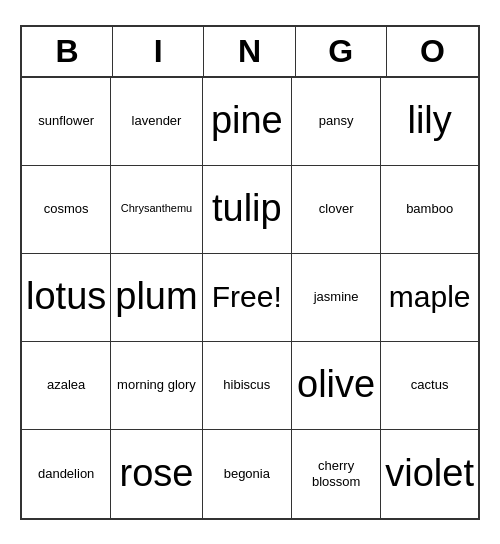 The height and width of the screenshot is (544, 500). Describe the element at coordinates (156, 122) in the screenshot. I see `bingo-cell: lavender` at that location.